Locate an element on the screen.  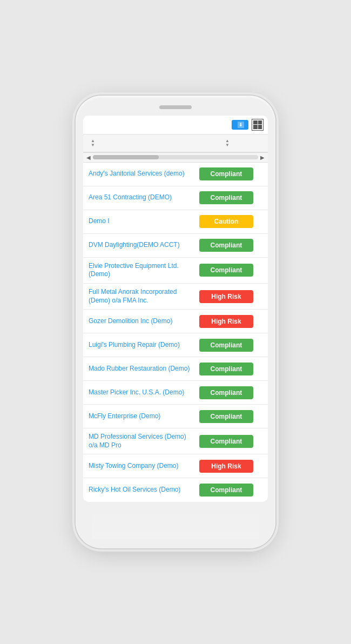
column-header-company: ▲▼ is located at coordinates (139, 143).